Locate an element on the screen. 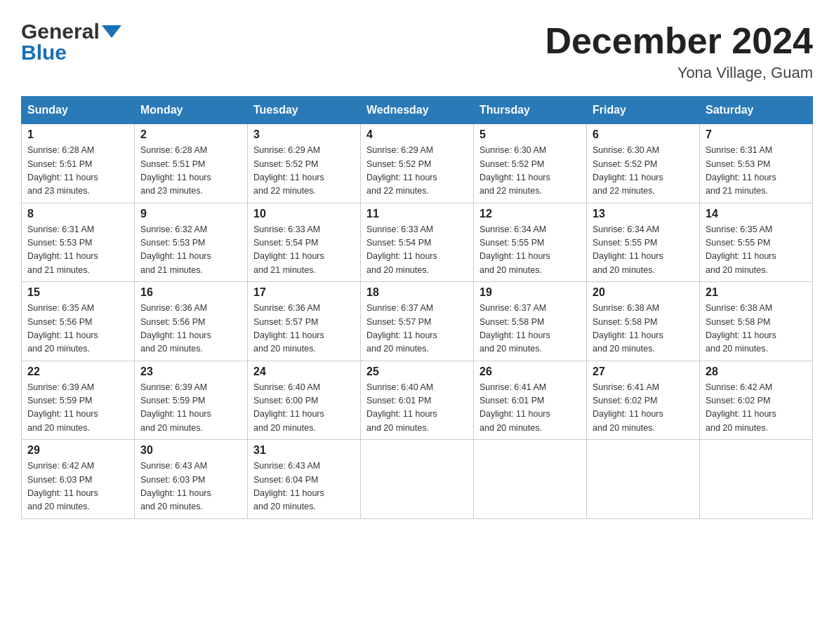 Image resolution: width=834 pixels, height=644 pixels. day-info: Sunrise: 6:32 AMSunset: 5:53 PMDaylight:… is located at coordinates (191, 250).